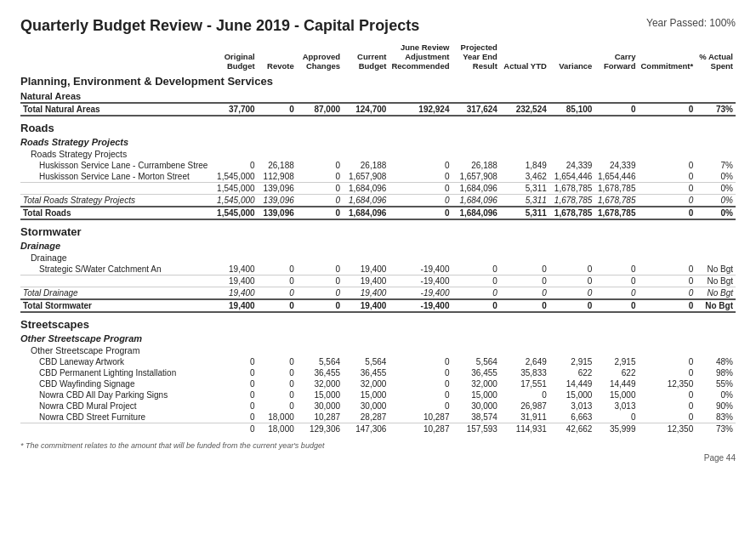  What do you see at coordinates (378, 418) in the screenshot?
I see `streetscapes-item-5: Nowra CBD Street Furniture 018,00010,287…` at bounding box center [378, 418].